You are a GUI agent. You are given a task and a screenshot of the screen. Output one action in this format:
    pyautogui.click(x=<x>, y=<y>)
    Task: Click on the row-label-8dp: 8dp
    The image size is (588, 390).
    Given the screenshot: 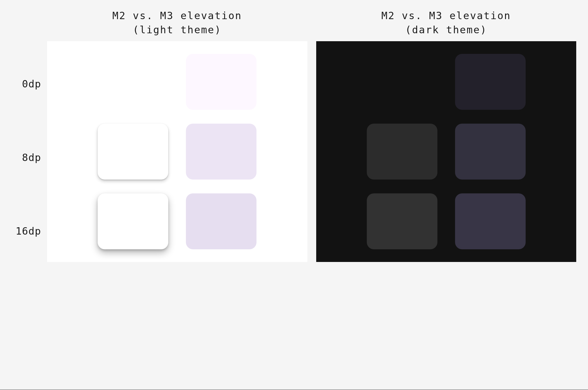 What is the action you would take?
    pyautogui.click(x=24, y=157)
    